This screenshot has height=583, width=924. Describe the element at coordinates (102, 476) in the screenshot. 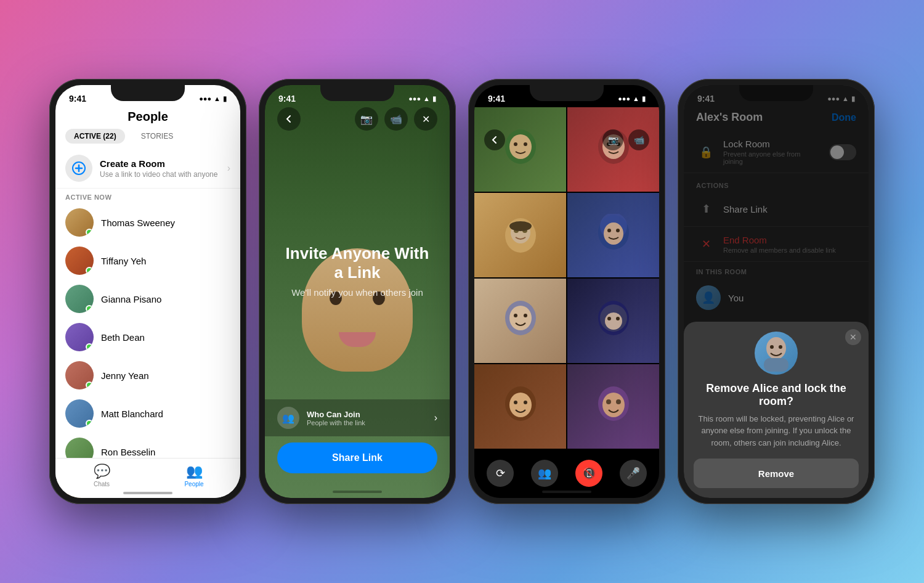

I see `nav-chats: 💬 Chats` at that location.